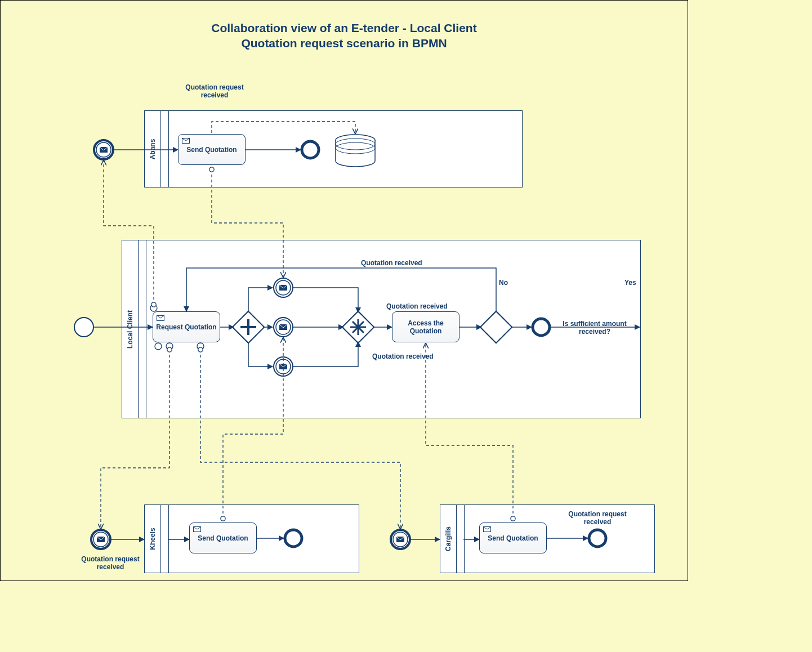  Describe the element at coordinates (417, 306) in the screenshot. I see `label-quotation-received-mid: Quotation received` at that location.